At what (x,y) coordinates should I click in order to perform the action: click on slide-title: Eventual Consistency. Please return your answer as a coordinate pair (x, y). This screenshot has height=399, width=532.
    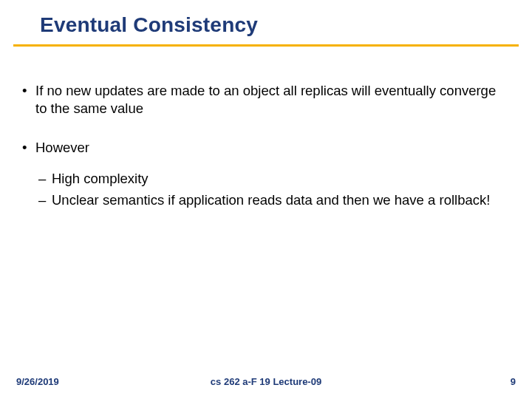
    Looking at the image, I should click on (286, 25).